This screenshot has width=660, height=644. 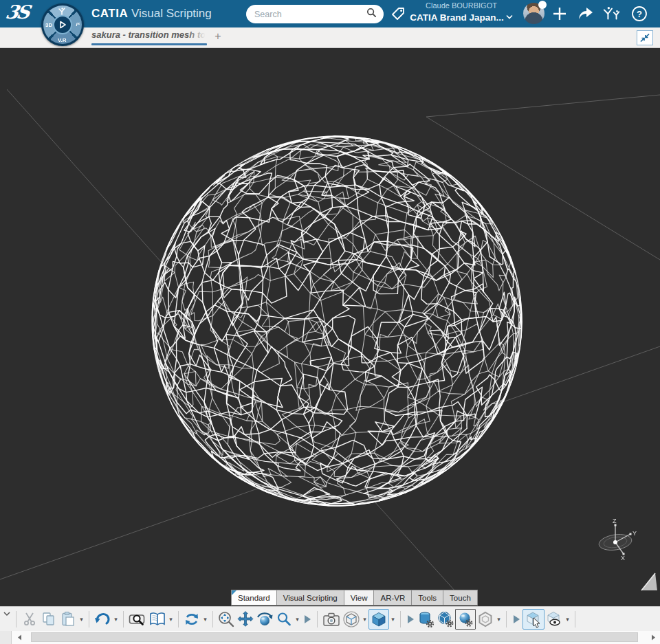 I want to click on people-icon, so click(x=612, y=14).